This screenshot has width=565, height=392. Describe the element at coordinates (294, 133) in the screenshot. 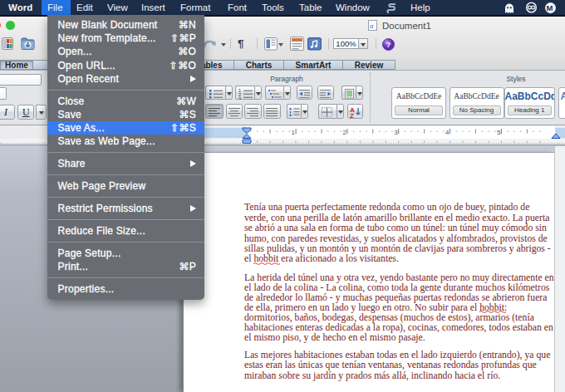

I see `svg-text: 1` at that location.